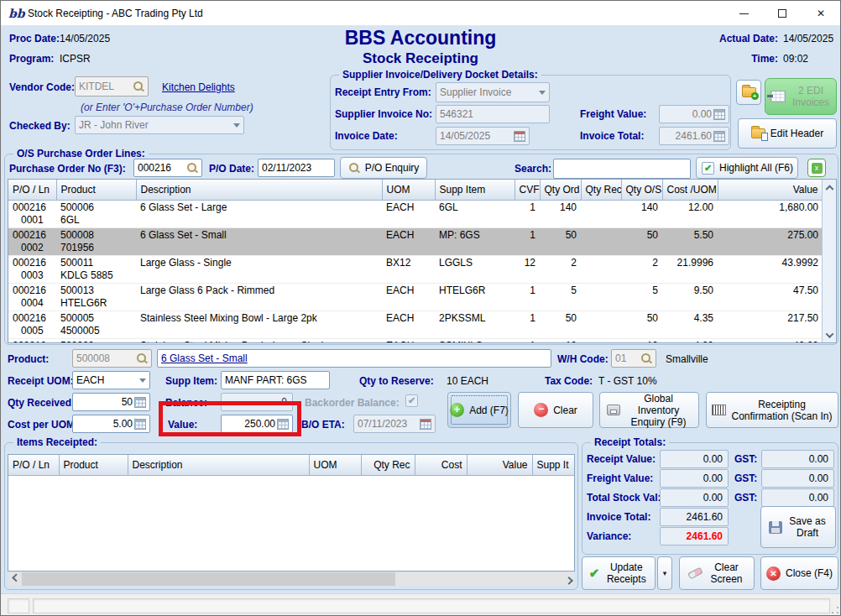 This screenshot has height=616, width=841. Describe the element at coordinates (782, 13) in the screenshot. I see `maximize-icon` at that location.